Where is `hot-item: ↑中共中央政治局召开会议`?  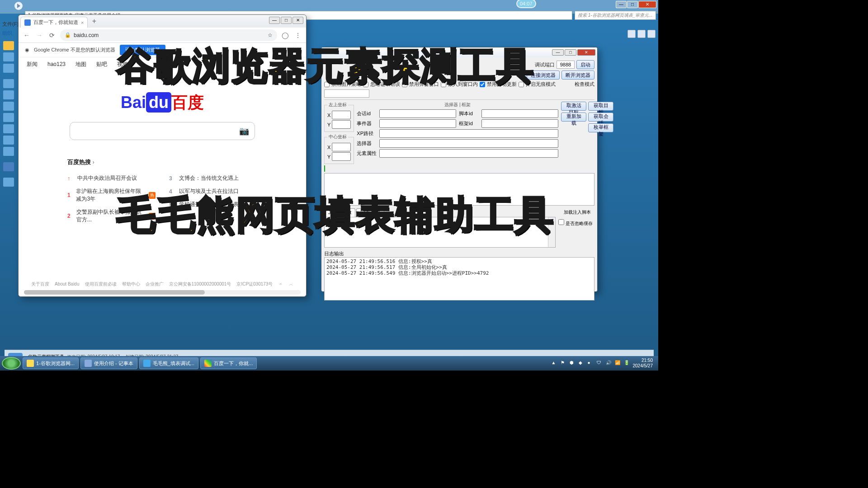 hot-item: ↑中共中央政治局召开会议 is located at coordinates (111, 178).